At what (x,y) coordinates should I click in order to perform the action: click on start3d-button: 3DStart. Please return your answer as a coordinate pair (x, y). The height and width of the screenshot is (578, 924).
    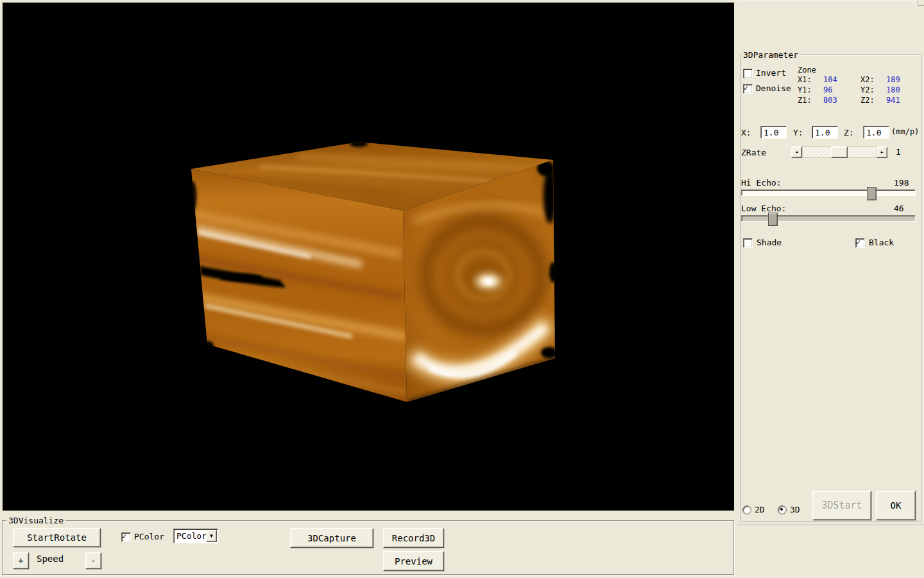
    Looking at the image, I should click on (842, 505).